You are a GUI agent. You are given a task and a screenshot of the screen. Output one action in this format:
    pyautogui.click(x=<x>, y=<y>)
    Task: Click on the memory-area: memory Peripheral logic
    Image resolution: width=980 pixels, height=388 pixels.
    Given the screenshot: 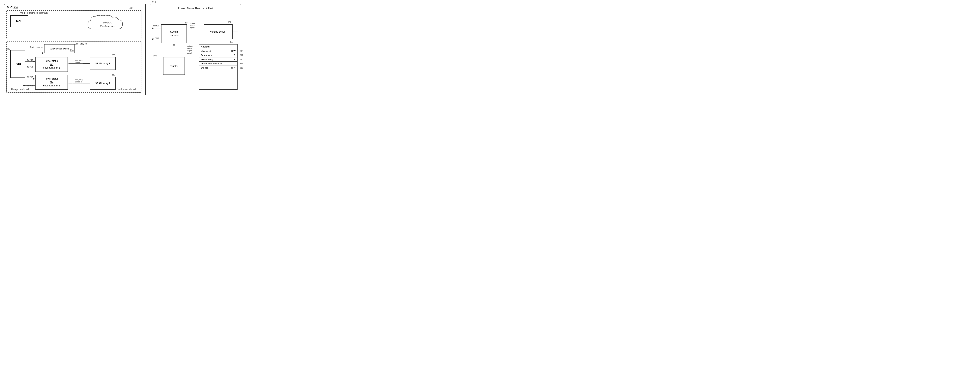 What is the action you would take?
    pyautogui.click(x=108, y=23)
    